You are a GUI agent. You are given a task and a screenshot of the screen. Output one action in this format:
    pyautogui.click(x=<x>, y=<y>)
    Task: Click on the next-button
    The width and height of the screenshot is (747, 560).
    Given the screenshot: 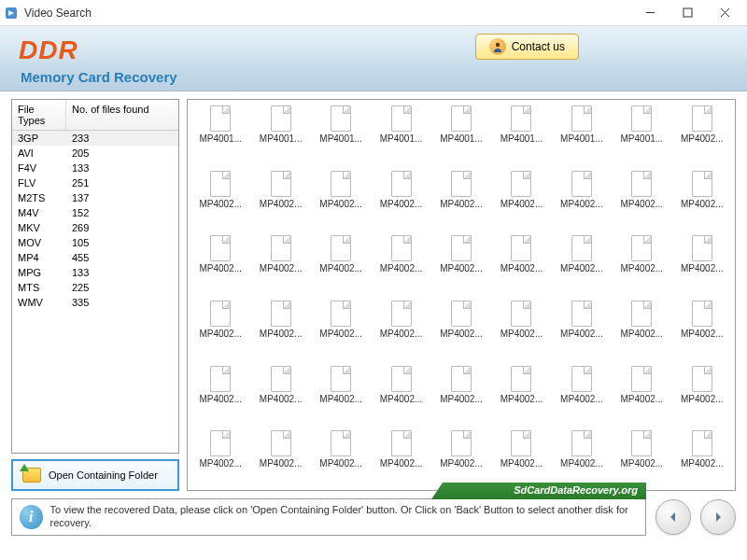 What is the action you would take?
    pyautogui.click(x=718, y=517)
    